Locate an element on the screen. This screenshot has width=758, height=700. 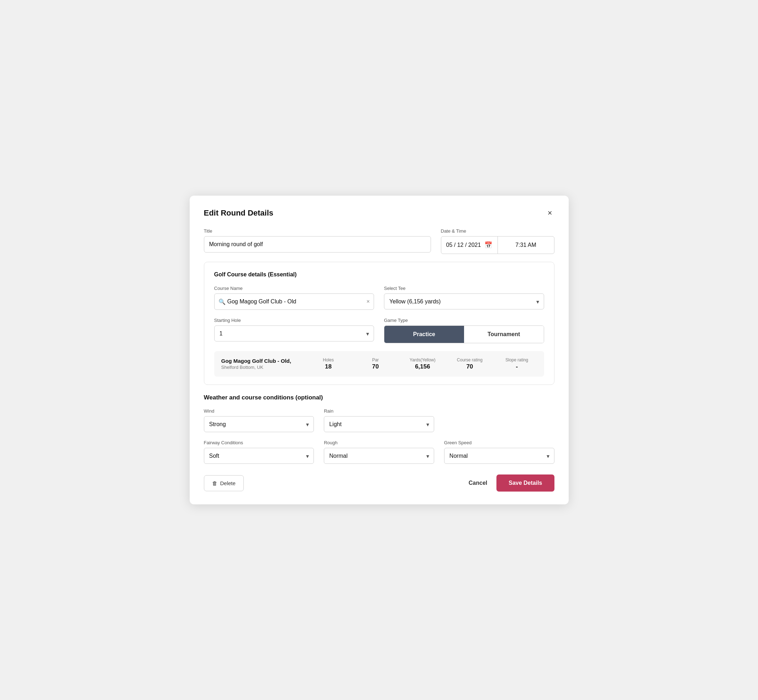
golf-course-section: Golf Course details (Essential) Course N… is located at coordinates (379, 323).